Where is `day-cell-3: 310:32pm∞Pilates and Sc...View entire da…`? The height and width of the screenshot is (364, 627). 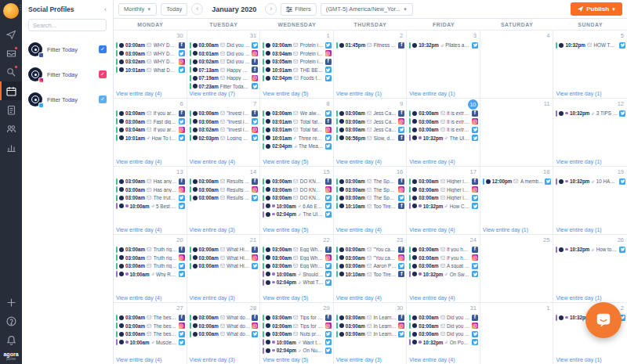
day-cell-3: 310:32pm∞Pilates and Sc...View entire da… is located at coordinates (444, 64).